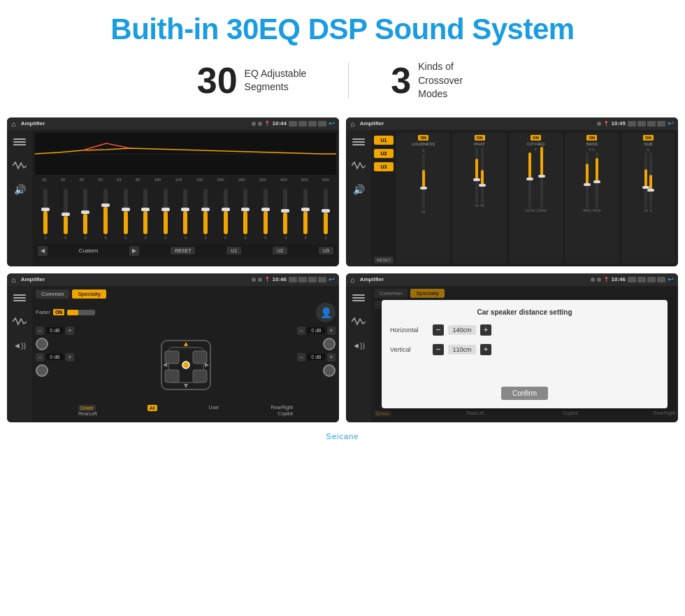 This screenshot has height=616, width=685. What do you see at coordinates (651, 280) in the screenshot?
I see `close-dist-icon` at bounding box center [651, 280].